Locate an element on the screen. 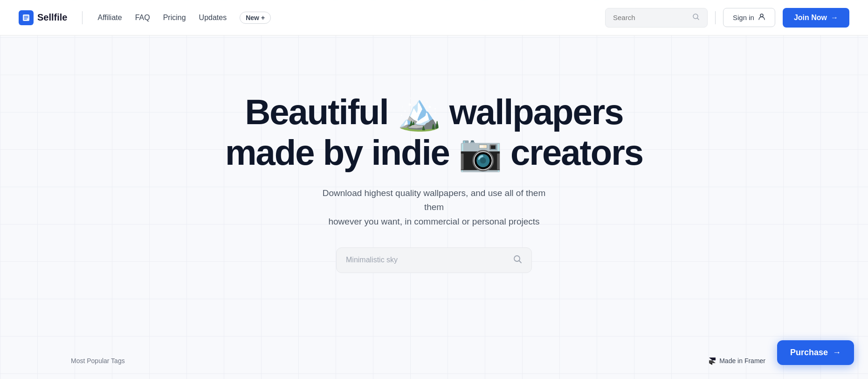 Image resolution: width=868 pixels, height=379 pixels. new-badge-icon: + is located at coordinates (263, 18).